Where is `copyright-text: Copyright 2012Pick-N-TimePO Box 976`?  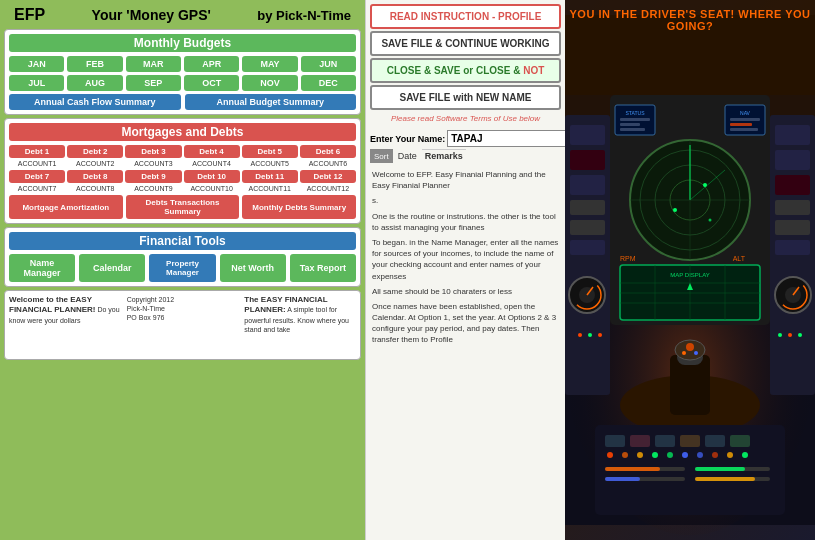
copyright-text: Copyright 2012Pick-N-TimePO Box 976 is located at coordinates (150, 308).